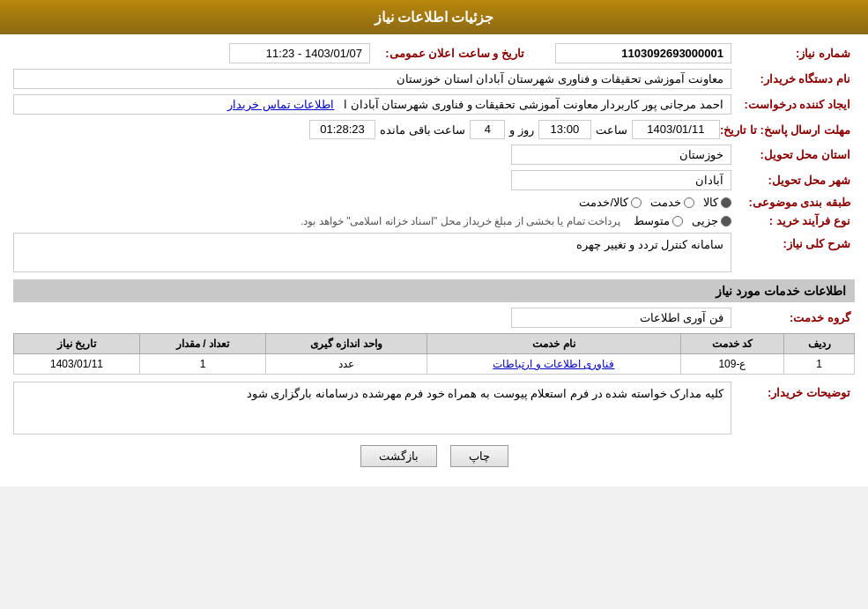 The height and width of the screenshot is (609, 868). I want to click on announce-date-label: تاریخ و ساعت اعلان عمومی:, so click(449, 53).